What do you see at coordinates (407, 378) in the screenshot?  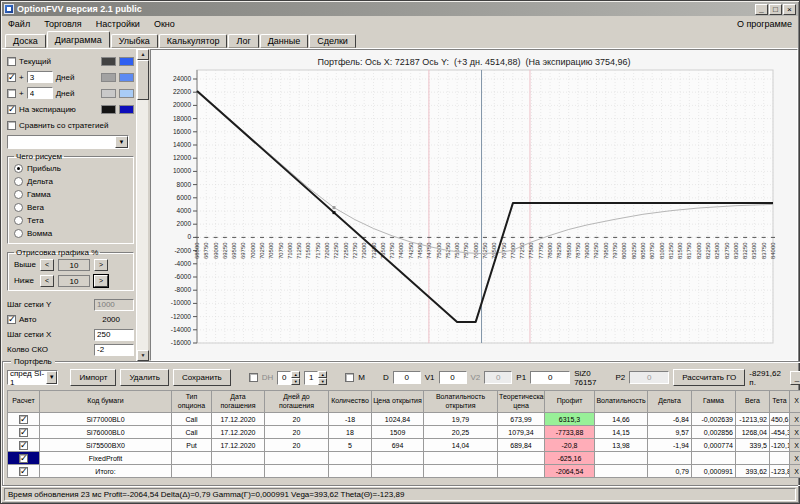 I see `d-field` at bounding box center [407, 378].